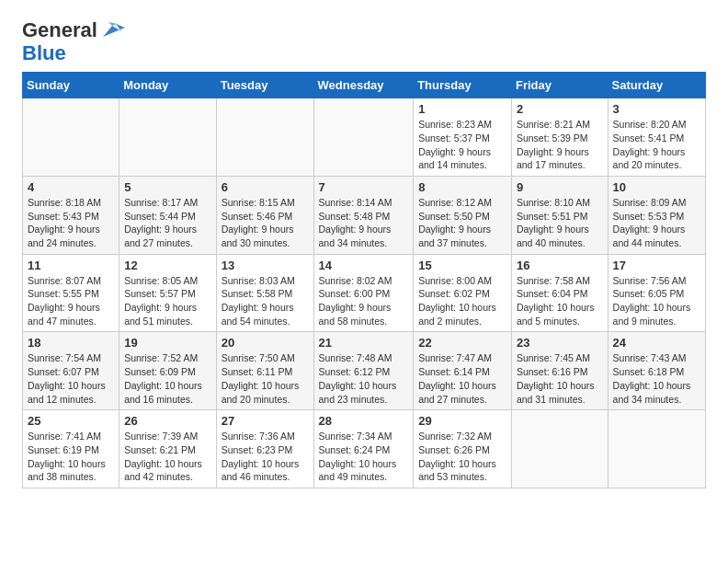 The image size is (728, 563). Describe the element at coordinates (364, 372) in the screenshot. I see `calendar-cell: 21Sunrise: 7:48 AM Sunset: 6:12 PM Dayli…` at that location.